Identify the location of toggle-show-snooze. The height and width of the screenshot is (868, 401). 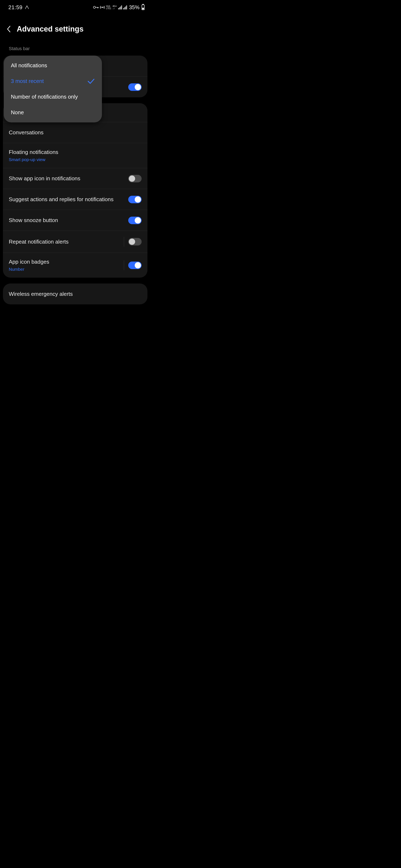
(135, 220).